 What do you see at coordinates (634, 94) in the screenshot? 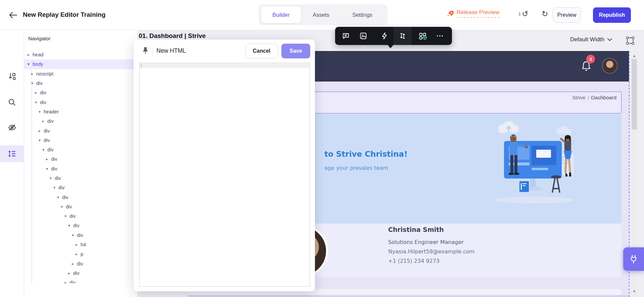
I see `scrollbar-thumb` at bounding box center [634, 94].